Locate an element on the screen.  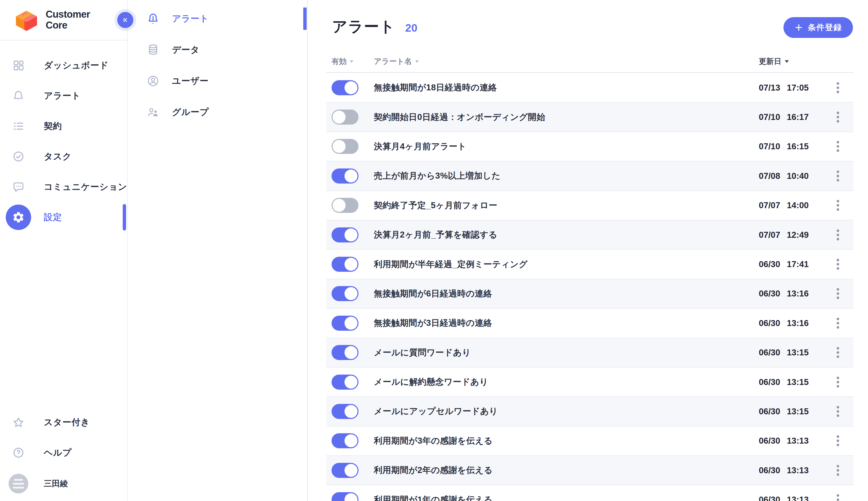
alert-table-header: 有効 アラート名 更新日 is located at coordinates (590, 62).